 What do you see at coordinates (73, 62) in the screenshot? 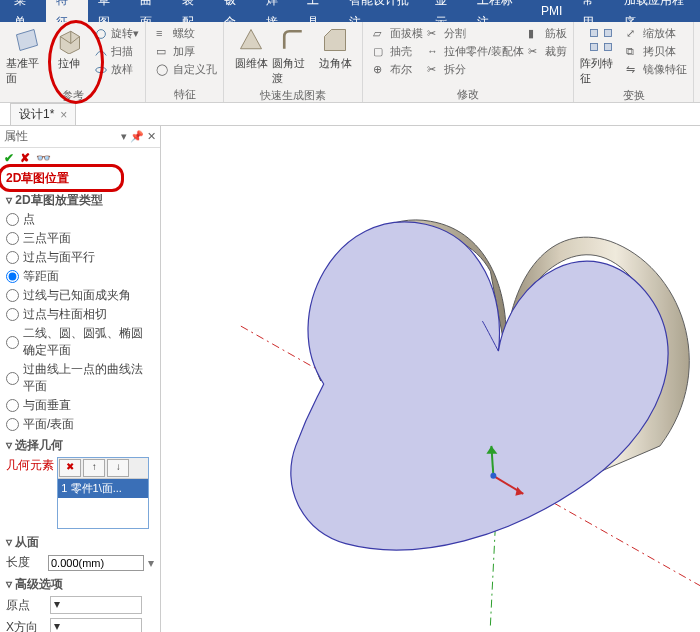
I see `ribbon-group-reference: 基准平面 拉伸 旋转 ▾ 扫描 放样 参考` at bounding box center [73, 62].